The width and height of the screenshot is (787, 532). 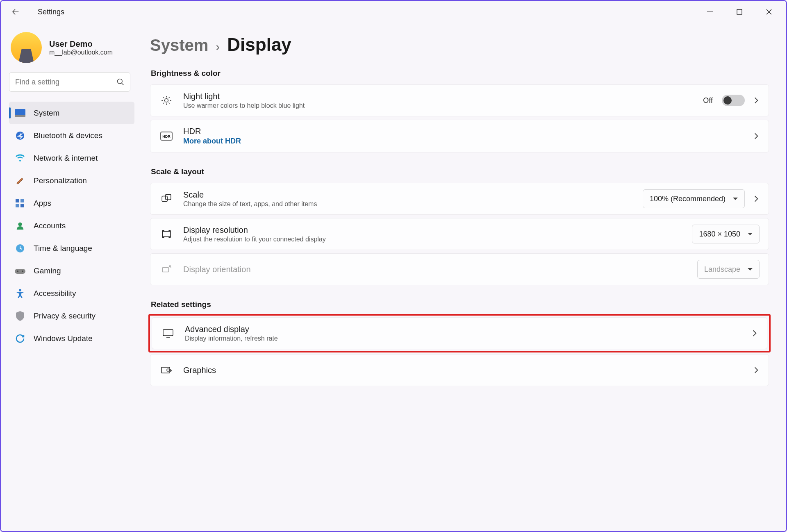 What do you see at coordinates (459, 333) in the screenshot?
I see `card-advanced-display: Advanced display Display information, re…` at bounding box center [459, 333].